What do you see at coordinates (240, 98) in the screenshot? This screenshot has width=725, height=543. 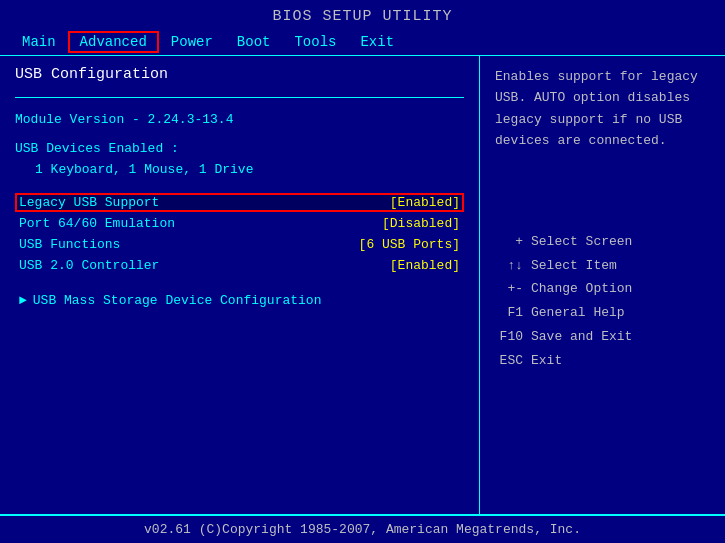 I see `divider` at bounding box center [240, 98].